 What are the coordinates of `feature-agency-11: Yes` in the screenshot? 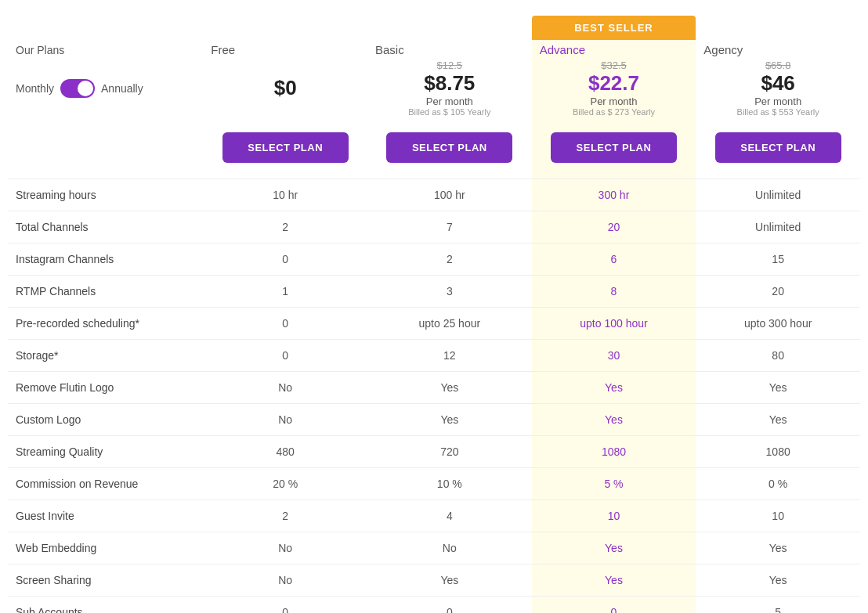 It's located at (778, 548).